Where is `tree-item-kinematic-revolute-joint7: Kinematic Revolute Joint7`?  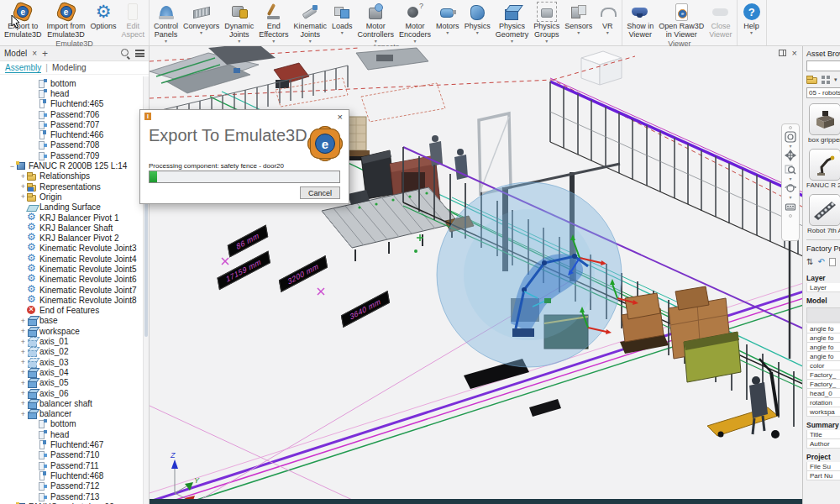 tree-item-kinematic-revolute-joint7: Kinematic Revolute Joint7 is located at coordinates (71, 290).